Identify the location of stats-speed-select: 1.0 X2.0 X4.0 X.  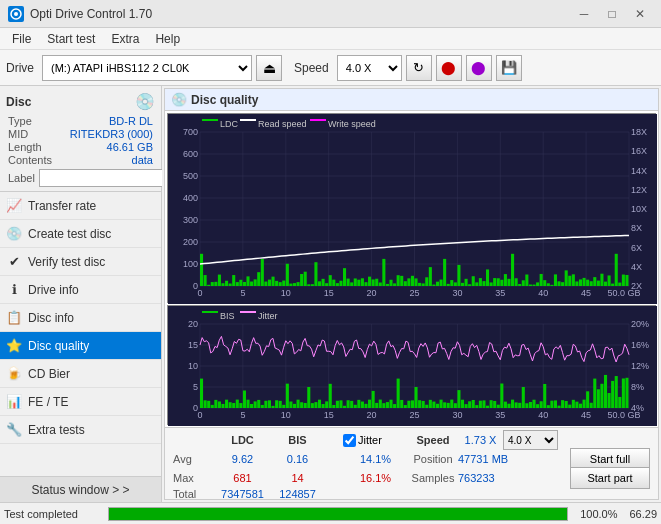
(530, 440).